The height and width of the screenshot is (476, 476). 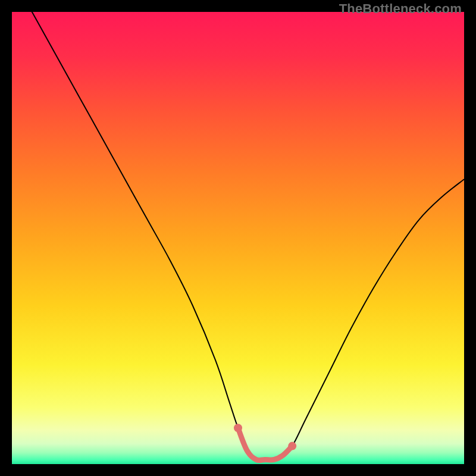 I want to click on watermark-text: TheBottleneck.com, so click(x=400, y=9).